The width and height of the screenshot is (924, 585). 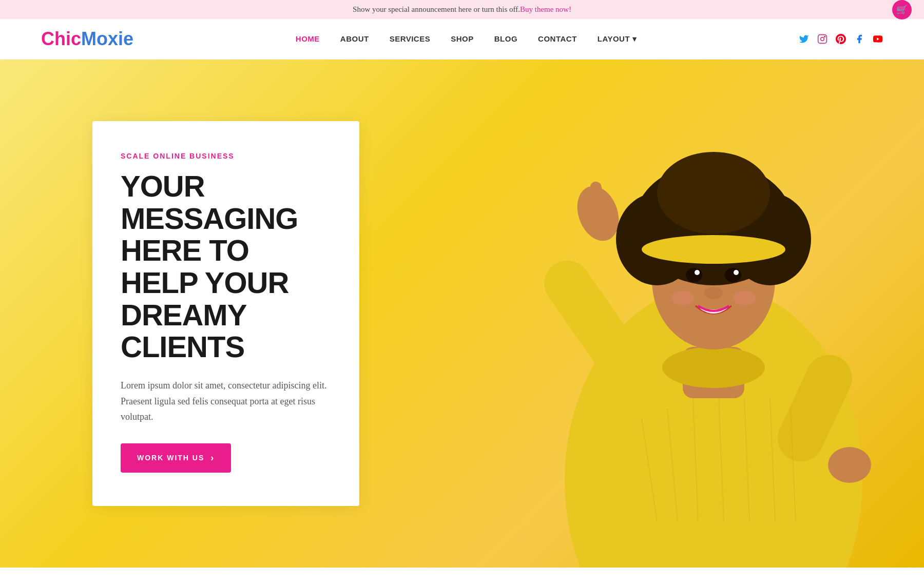 What do you see at coordinates (308, 39) in the screenshot?
I see `nav-item-home: HOME` at bounding box center [308, 39].